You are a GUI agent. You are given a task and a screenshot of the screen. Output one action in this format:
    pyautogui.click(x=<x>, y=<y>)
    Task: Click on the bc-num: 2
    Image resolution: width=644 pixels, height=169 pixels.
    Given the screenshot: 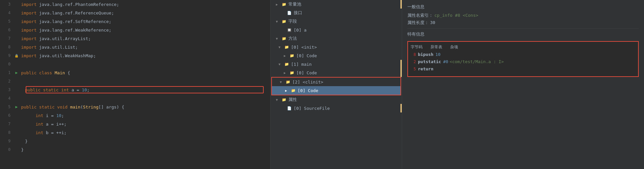 What is the action you would take?
    pyautogui.click(x=413, y=62)
    